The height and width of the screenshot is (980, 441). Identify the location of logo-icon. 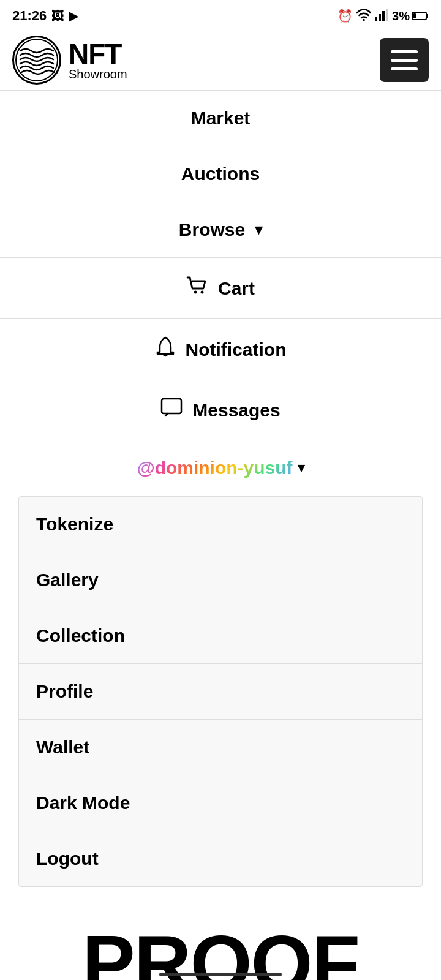
(37, 60).